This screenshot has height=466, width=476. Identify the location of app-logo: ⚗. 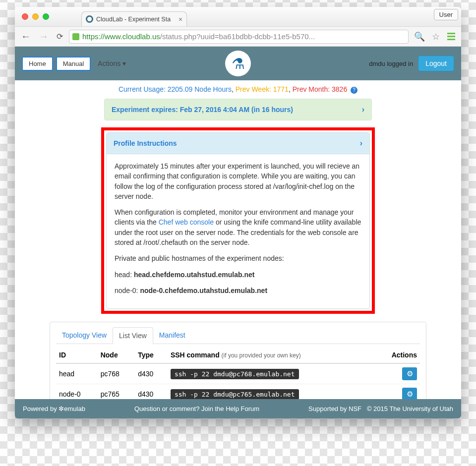
(238, 63).